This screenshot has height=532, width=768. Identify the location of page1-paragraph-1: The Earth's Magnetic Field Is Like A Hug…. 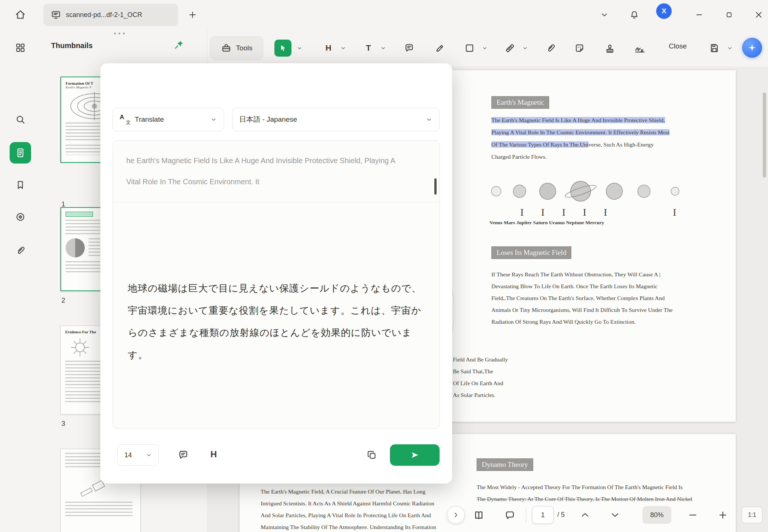
(581, 138).